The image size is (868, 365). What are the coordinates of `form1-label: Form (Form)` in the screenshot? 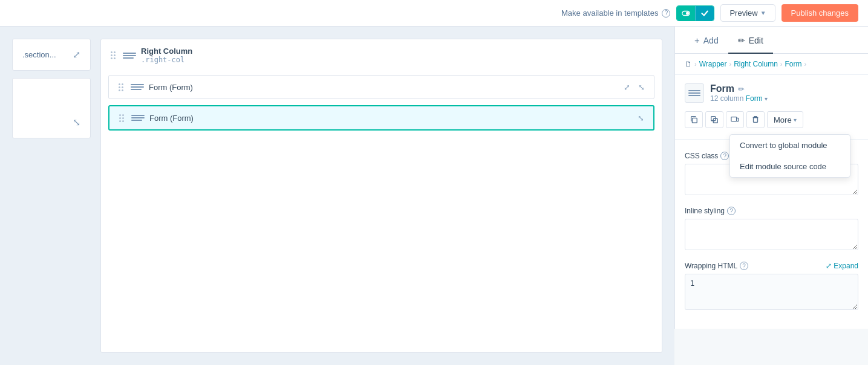 It's located at (171, 87).